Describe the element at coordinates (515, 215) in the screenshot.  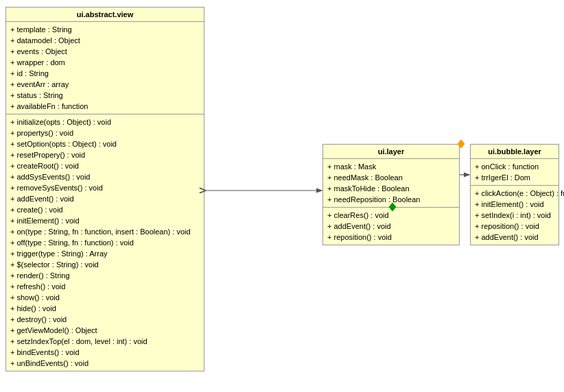
I see `bubble-layer-methods: + clickAction(e : Object) : function + i…` at that location.